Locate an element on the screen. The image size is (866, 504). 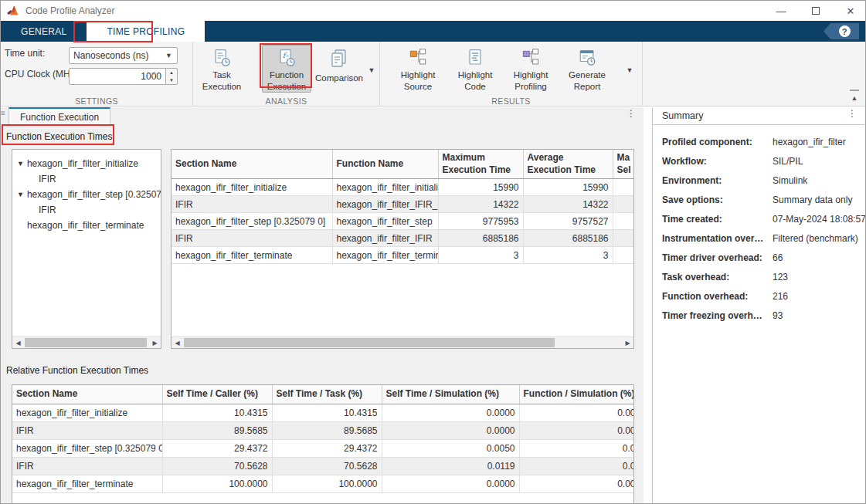
tree-item: ▼hexagon_ifir_filter_step [0.325079 0] is located at coordinates (87, 194).